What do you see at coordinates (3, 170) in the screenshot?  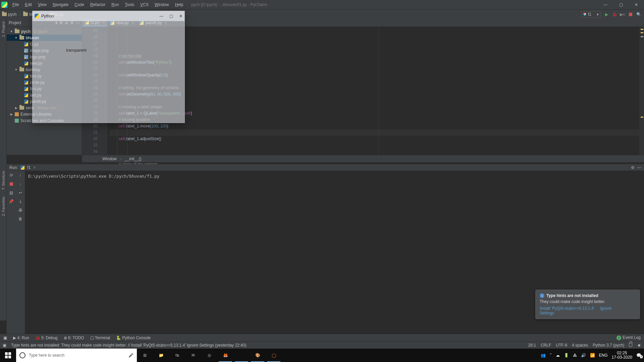 I see `left-tool-strip: 1: Project 7: Structure 2: Favorites` at bounding box center [3, 170].